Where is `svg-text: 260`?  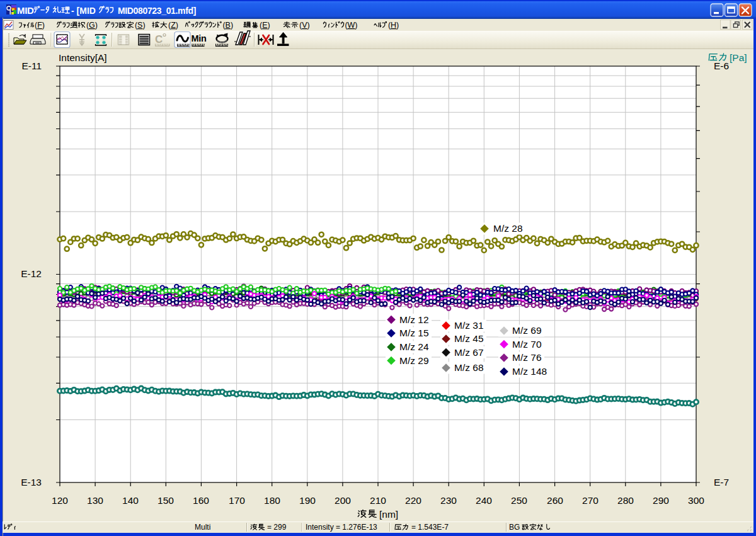 svg-text: 260 is located at coordinates (555, 500).